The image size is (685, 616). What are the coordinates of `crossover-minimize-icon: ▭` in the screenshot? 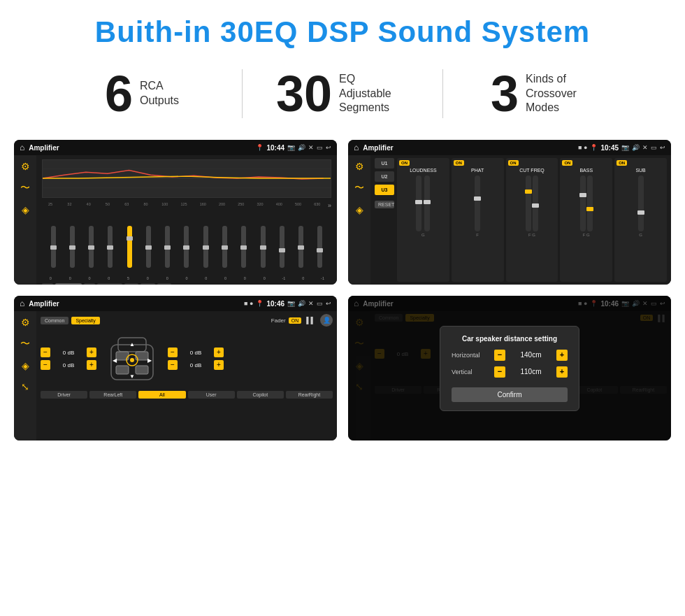 It's located at (654, 148).